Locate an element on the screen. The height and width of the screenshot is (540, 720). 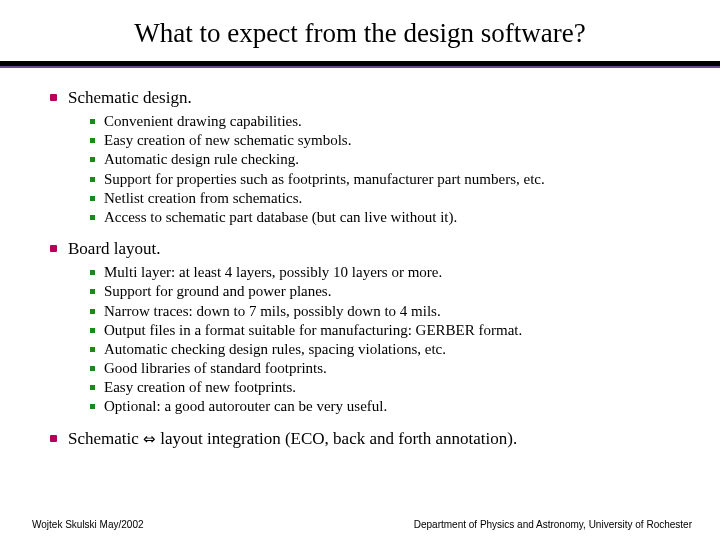
list-item: Access to schematic part database (but c… is located at coordinates (391, 218).